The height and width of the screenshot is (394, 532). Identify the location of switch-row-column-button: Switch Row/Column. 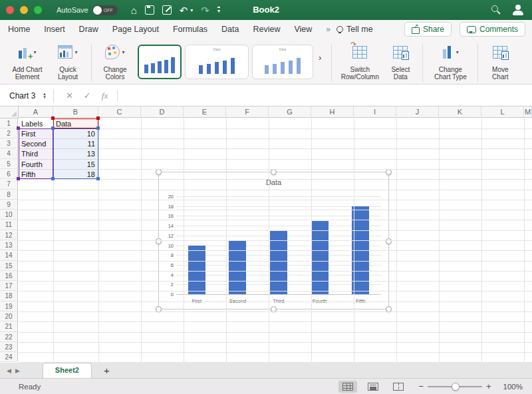
(360, 63).